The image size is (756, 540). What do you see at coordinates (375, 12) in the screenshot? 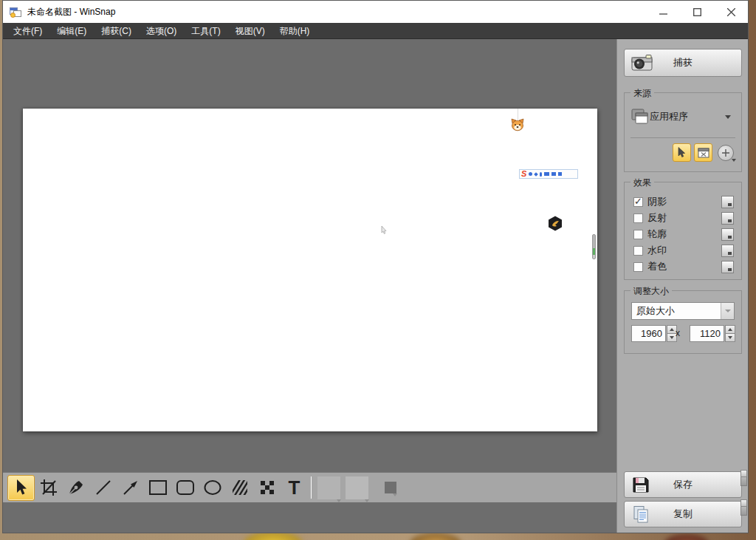
I see `titlebar: 未命名截图 - WinSnap` at bounding box center [375, 12].